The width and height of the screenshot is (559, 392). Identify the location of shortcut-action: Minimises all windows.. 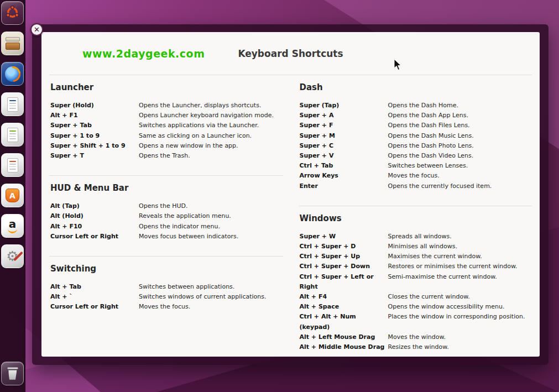
(460, 247).